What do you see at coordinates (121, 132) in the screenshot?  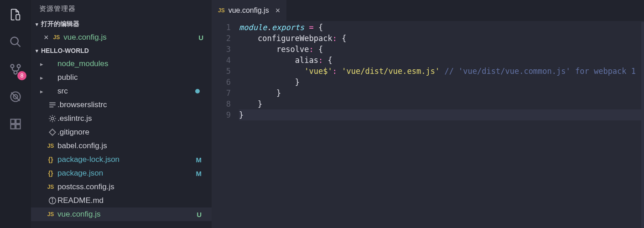 I see `file-item: .gitignore` at bounding box center [121, 132].